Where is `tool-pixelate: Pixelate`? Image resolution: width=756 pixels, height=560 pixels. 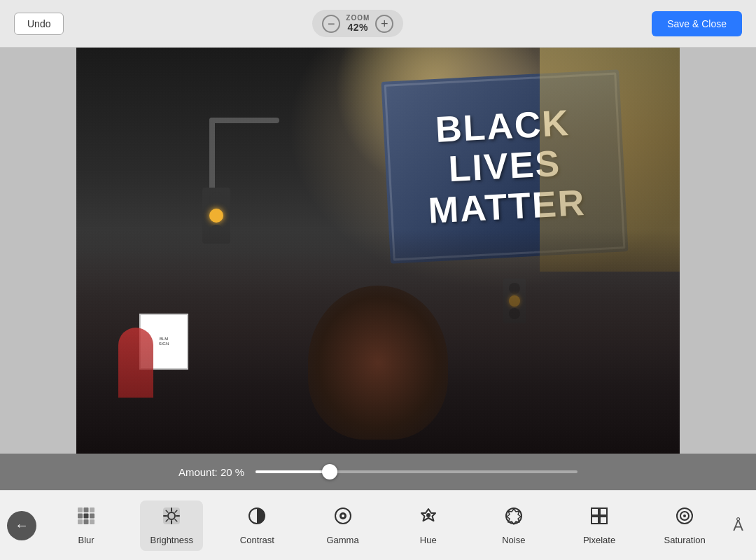
tool-pixelate: Pixelate is located at coordinates (599, 526).